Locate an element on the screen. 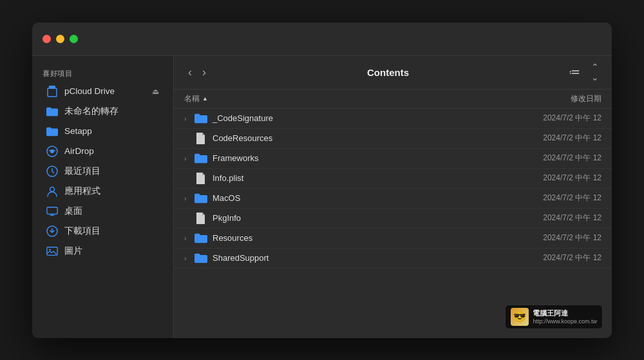 The height and width of the screenshot is (360, 644). watermark-avatar: 😎 is located at coordinates (520, 317).